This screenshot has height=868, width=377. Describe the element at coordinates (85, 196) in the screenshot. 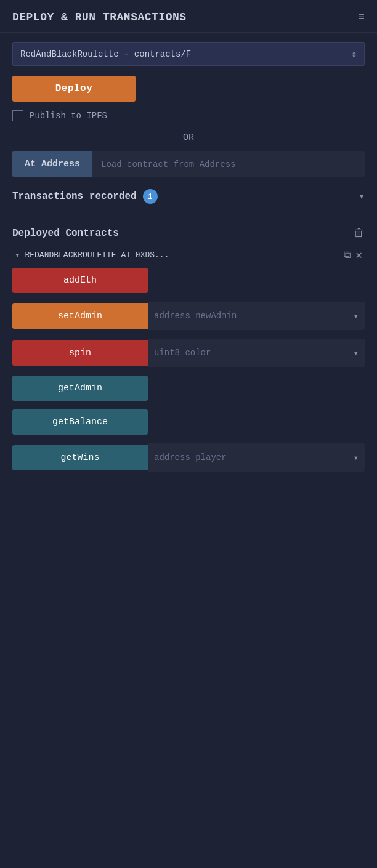

I see `transactions-label-group: Transactions recorded 1` at that location.